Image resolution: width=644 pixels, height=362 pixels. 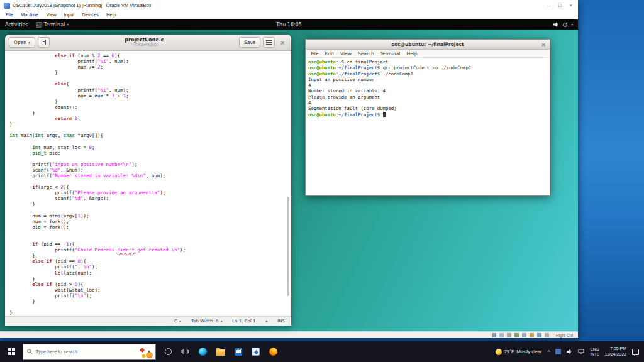 What do you see at coordinates (289, 25) in the screenshot?
I see `gnome-clock: Thu 16:05` at bounding box center [289, 25].